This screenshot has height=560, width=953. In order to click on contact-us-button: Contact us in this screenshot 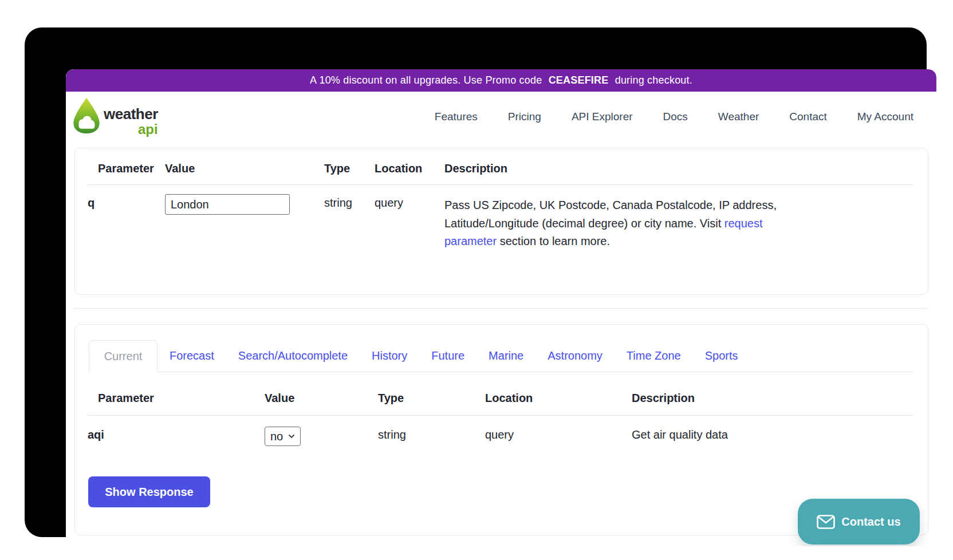, I will do `click(859, 522)`.